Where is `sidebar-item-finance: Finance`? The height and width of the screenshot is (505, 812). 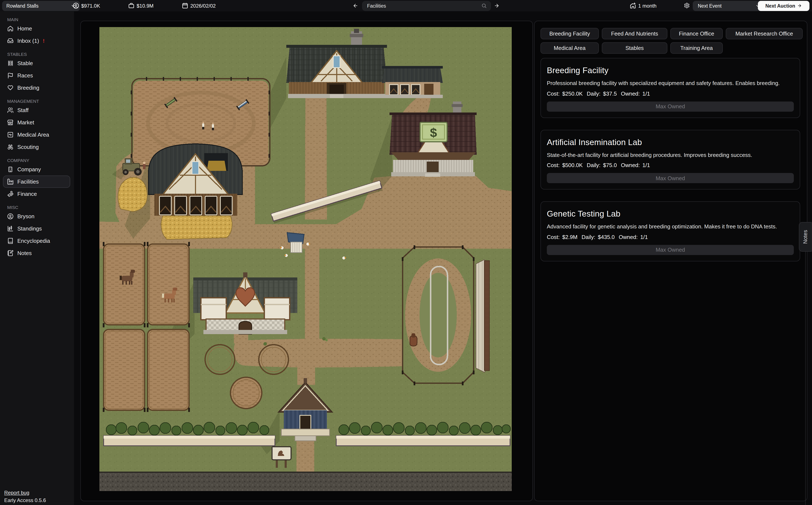
sidebar-item-finance: Finance is located at coordinates (37, 194).